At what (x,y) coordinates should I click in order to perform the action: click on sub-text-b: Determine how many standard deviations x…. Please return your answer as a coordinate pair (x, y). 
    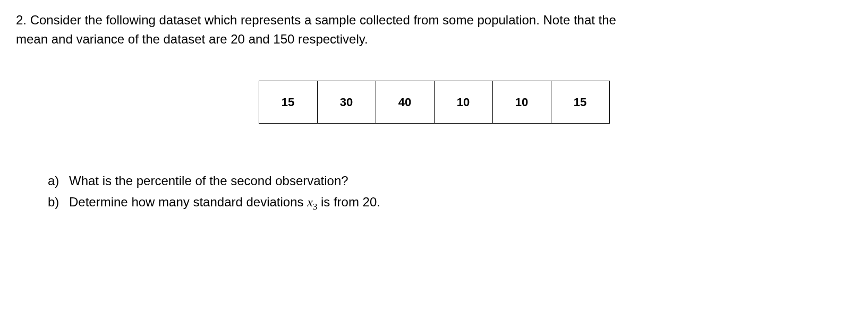
    Looking at the image, I should click on (225, 203).